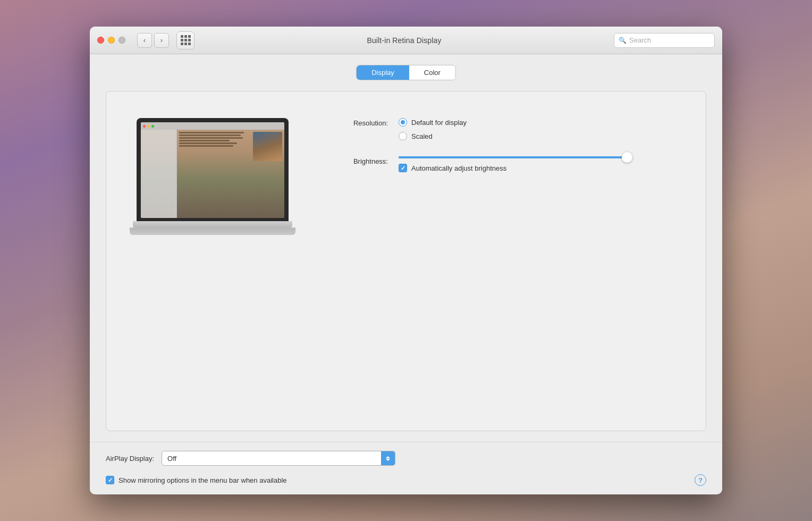 The image size is (812, 521). Describe the element at coordinates (197, 480) in the screenshot. I see `mirroring-row: ✓ Show mirroring options in the menu bar…` at that location.